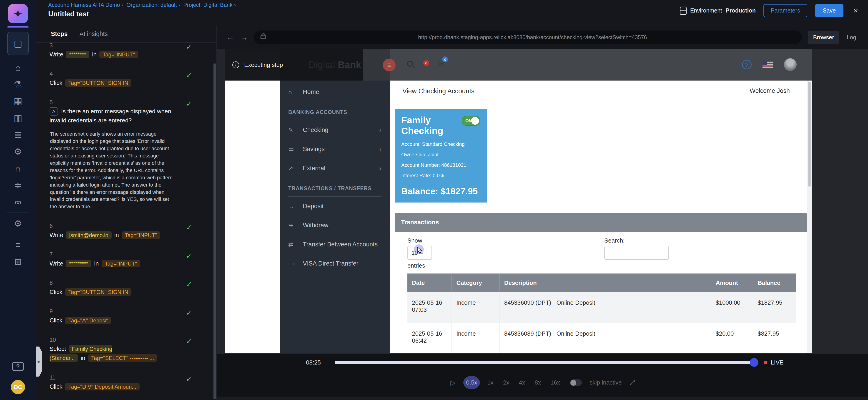 This screenshot has width=868, height=400. I want to click on back-icon: ←, so click(230, 37).